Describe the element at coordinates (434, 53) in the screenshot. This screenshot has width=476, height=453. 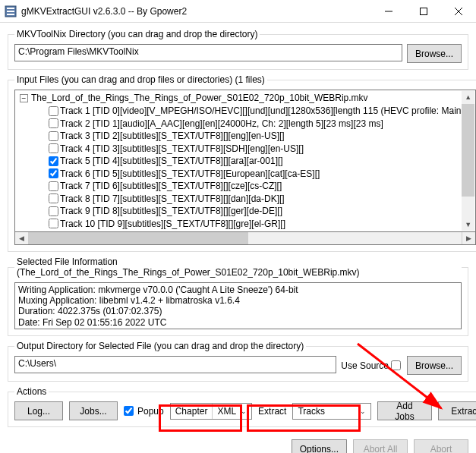
I see `mkvtoolnix-browse-button: Browse...` at that location.